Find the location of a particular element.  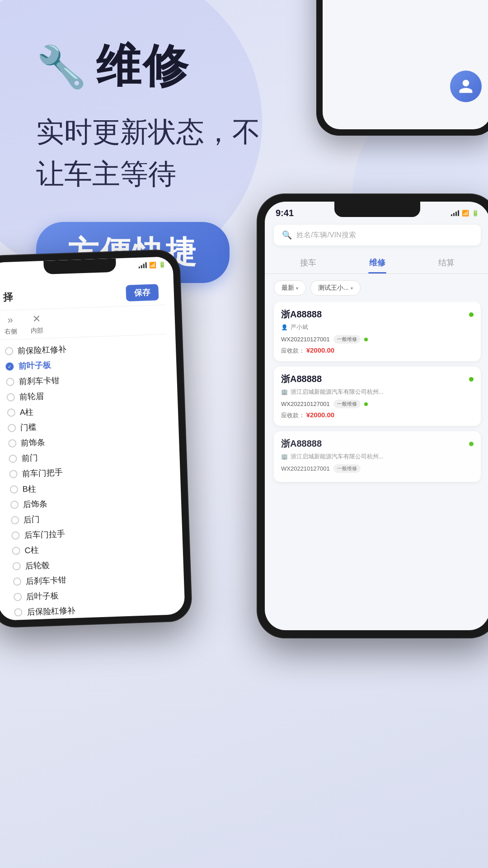

filter-row: 最新 ▾ 测试王小... ▾ is located at coordinates (376, 288).